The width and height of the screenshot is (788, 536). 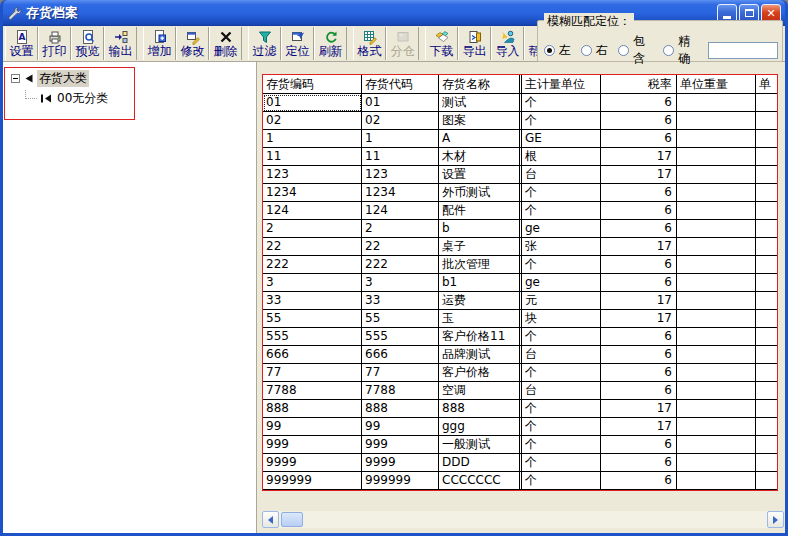 I want to click on tree-child-label: 00无分类, so click(x=82, y=98).